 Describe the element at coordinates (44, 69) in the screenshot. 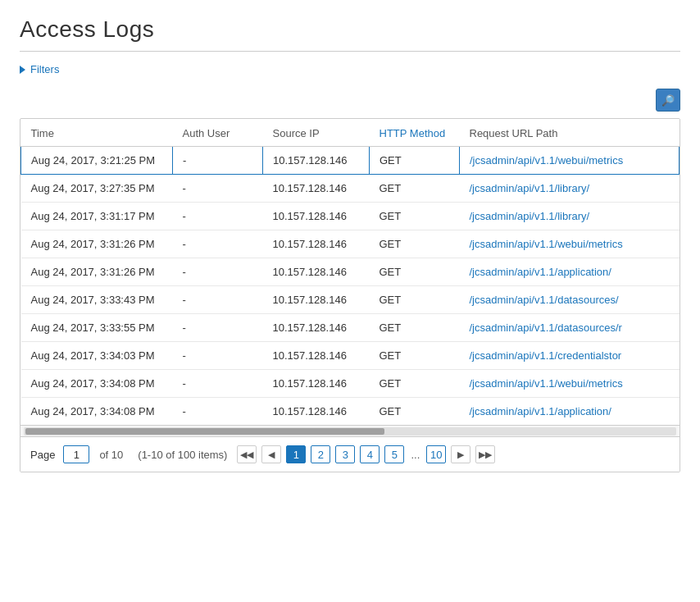

I see `filters-label: Filters` at that location.